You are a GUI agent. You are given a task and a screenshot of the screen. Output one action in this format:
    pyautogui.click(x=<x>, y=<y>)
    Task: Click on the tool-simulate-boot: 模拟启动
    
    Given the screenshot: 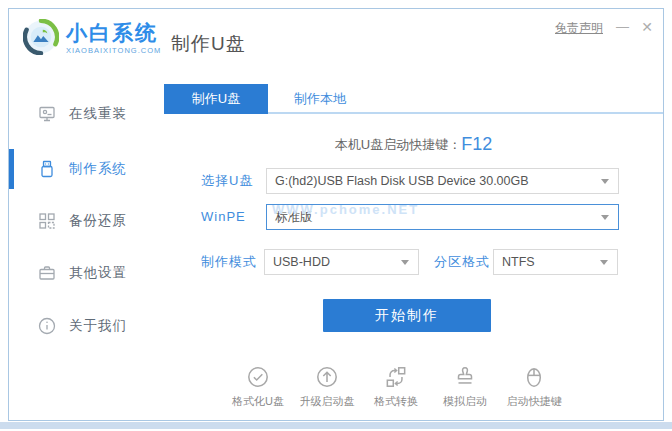 What is the action you would take?
    pyautogui.click(x=465, y=386)
    